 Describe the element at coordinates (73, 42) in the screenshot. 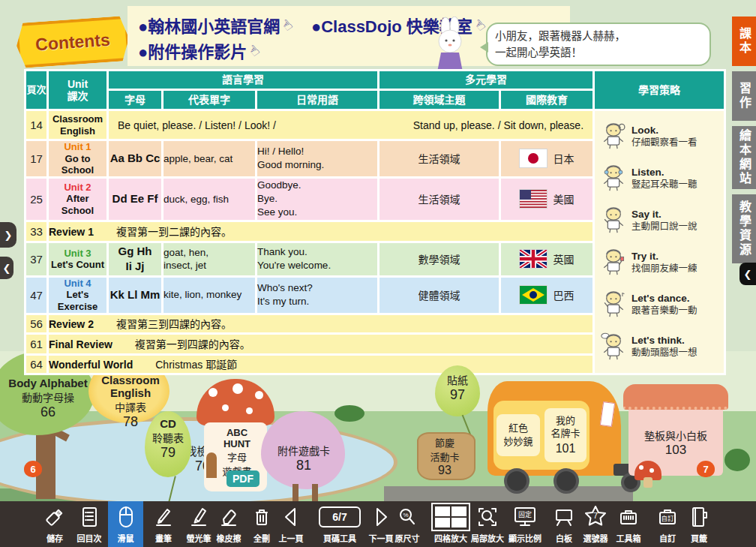

I see `contents-badge: Contents` at that location.